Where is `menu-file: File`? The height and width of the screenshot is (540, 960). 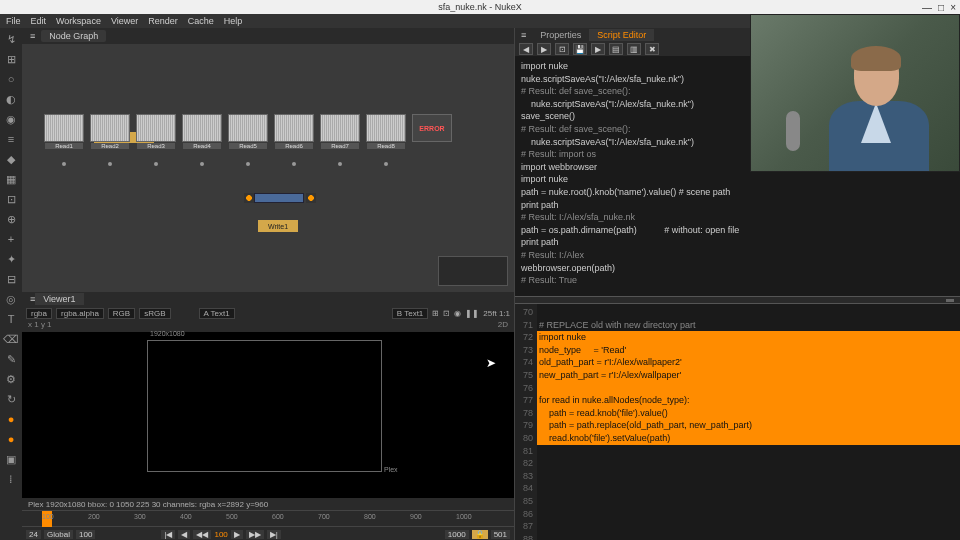
menu-file: File is located at coordinates (14, 21).